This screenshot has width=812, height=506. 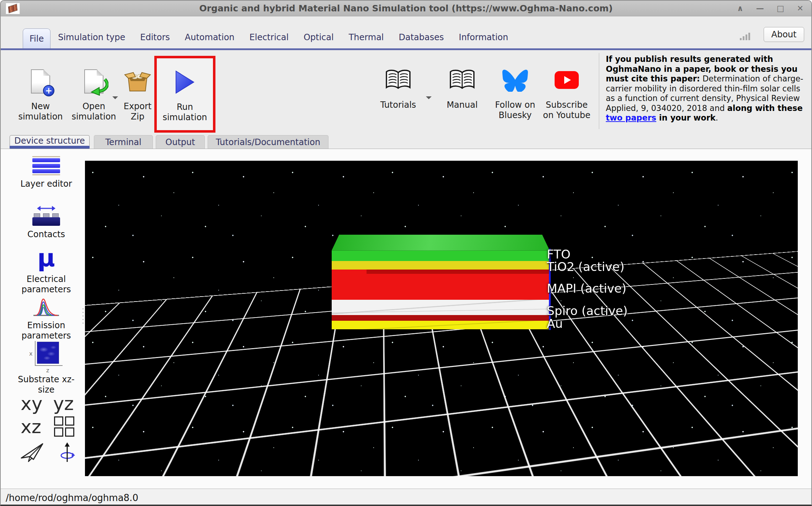 I want to click on export-zip-button: Export Zip, so click(x=138, y=94).